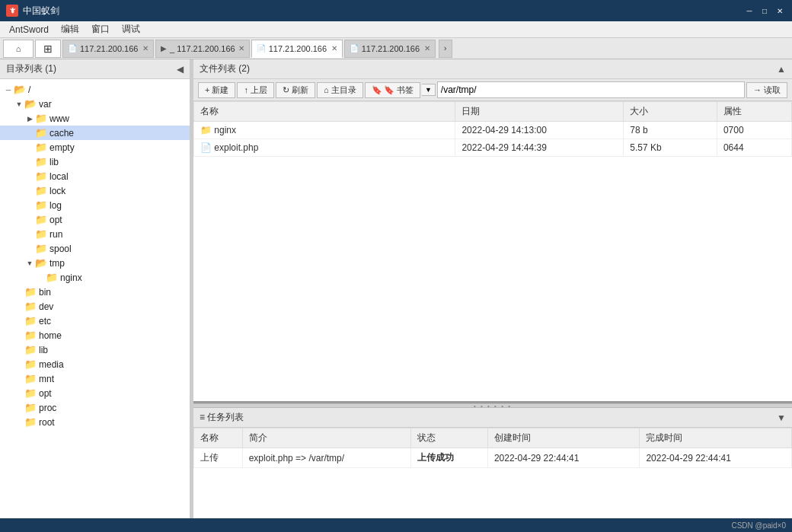 Image resolution: width=792 pixels, height=532 pixels. I want to click on up-button: ↑ 上层, so click(256, 90).